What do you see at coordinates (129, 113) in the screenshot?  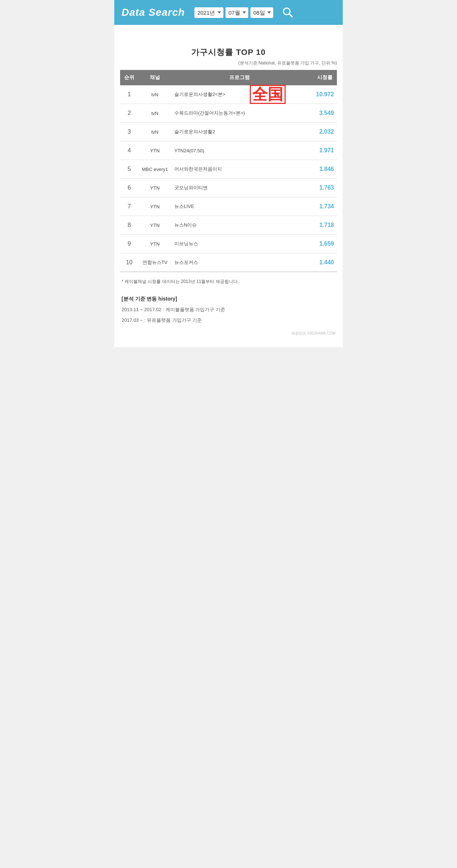 I see `cell-rank: 2` at bounding box center [129, 113].